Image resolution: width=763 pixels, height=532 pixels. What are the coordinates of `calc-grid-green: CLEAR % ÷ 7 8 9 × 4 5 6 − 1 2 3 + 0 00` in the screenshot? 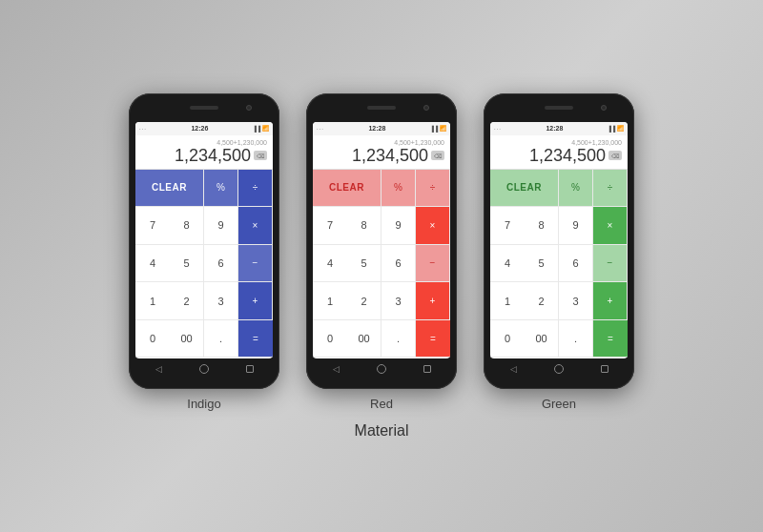 It's located at (559, 264).